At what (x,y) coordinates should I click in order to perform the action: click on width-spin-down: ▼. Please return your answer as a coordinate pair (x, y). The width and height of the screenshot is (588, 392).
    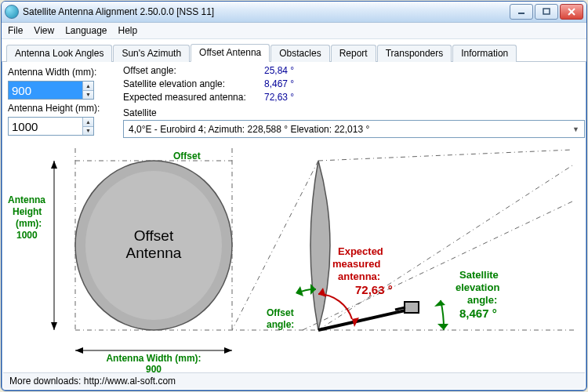
    Looking at the image, I should click on (88, 96).